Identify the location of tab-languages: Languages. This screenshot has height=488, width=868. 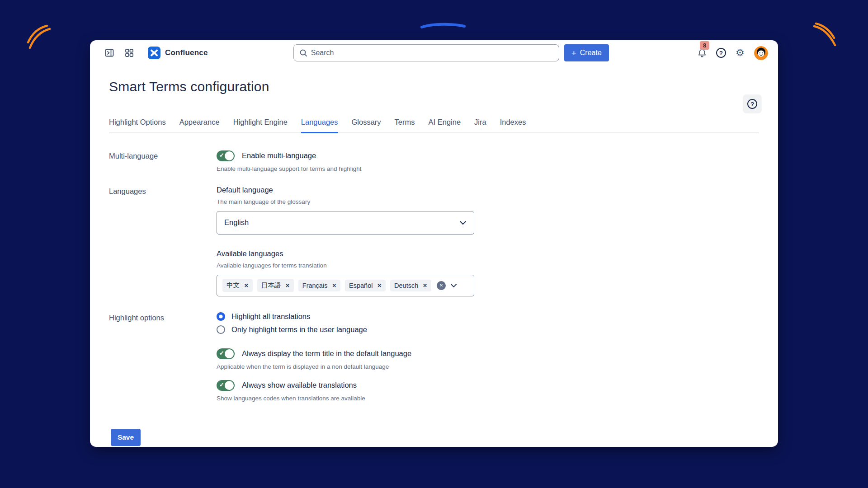
(320, 126).